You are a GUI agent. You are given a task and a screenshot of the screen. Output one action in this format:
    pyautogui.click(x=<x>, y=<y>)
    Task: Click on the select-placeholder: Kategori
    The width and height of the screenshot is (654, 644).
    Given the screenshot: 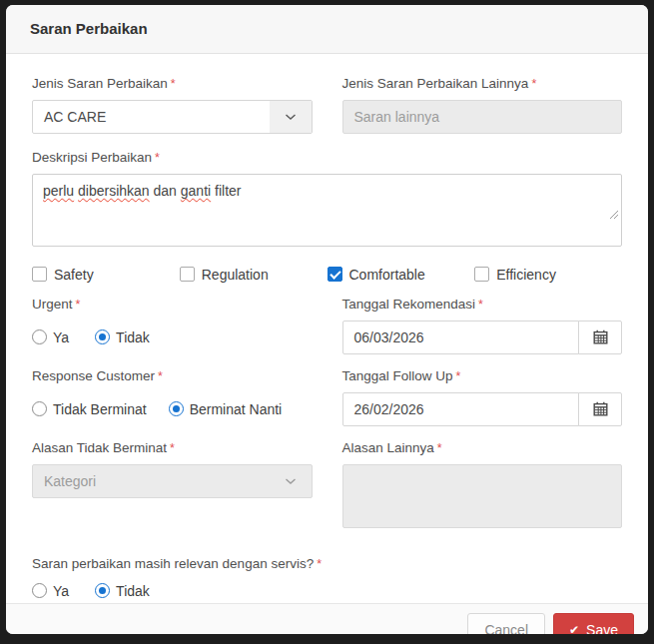 What is the action you would take?
    pyautogui.click(x=152, y=481)
    